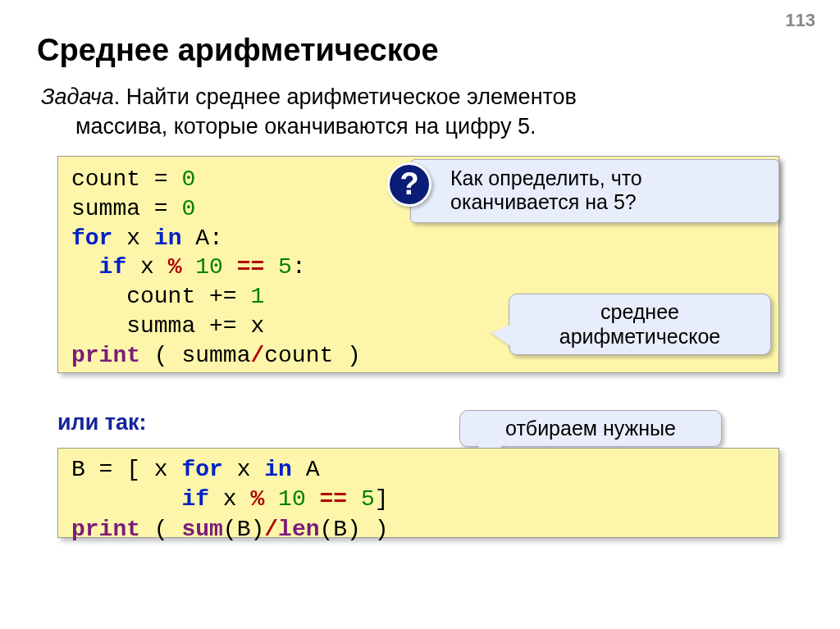 Image resolution: width=840 pixels, height=629 pixels. I want to click on callout-question-l1: Как определить, что, so click(546, 178).